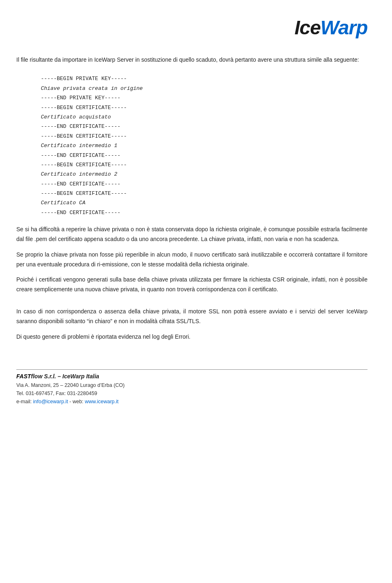  Describe the element at coordinates (204, 145) in the screenshot. I see `code-line-8: Certificato intermedio 1` at that location.